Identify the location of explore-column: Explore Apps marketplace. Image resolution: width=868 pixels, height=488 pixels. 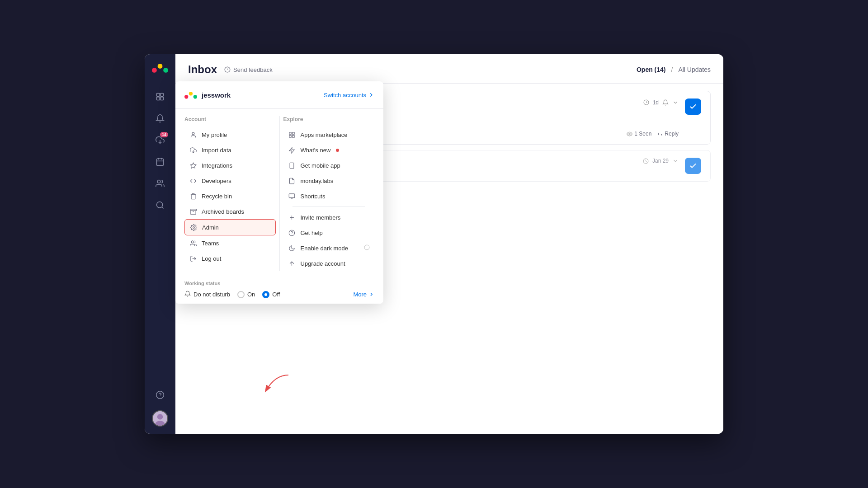
(329, 193).